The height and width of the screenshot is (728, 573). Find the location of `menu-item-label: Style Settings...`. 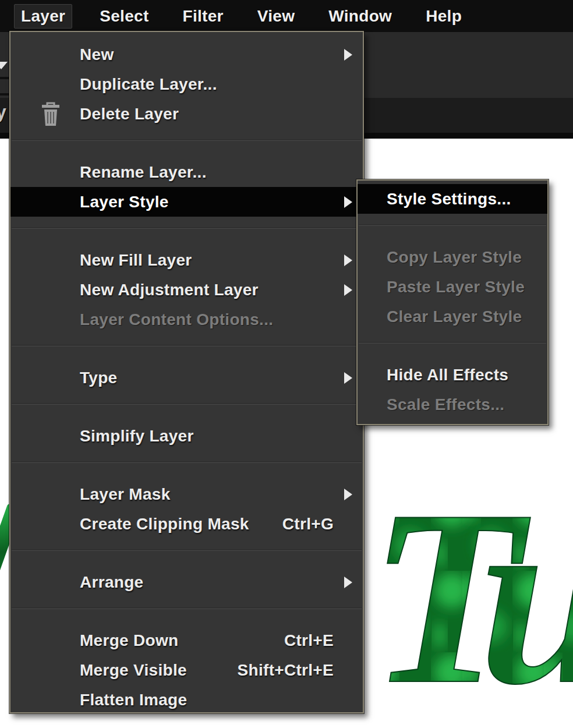

menu-item-label: Style Settings... is located at coordinates (449, 199).